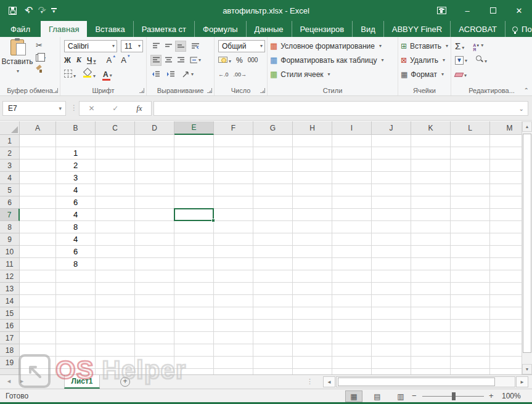  What do you see at coordinates (470, 301) in the screenshot?
I see `cell-L14` at bounding box center [470, 301].